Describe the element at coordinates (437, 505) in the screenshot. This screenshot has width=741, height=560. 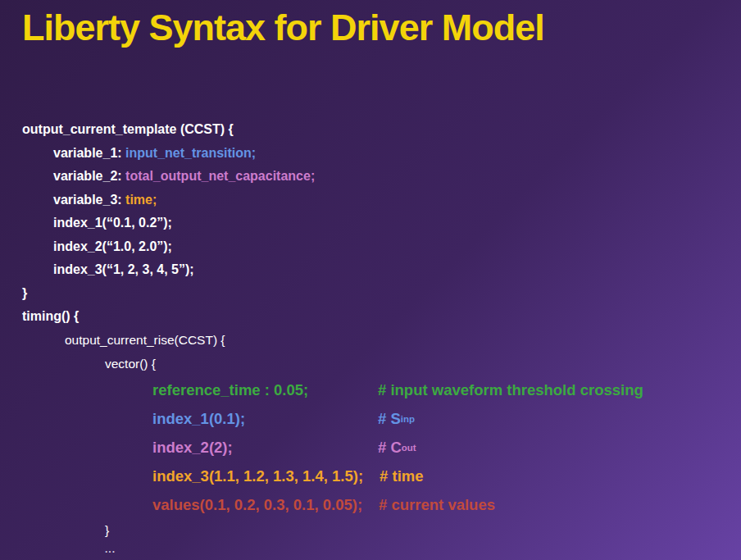
I see `code-comment: # current values` at that location.